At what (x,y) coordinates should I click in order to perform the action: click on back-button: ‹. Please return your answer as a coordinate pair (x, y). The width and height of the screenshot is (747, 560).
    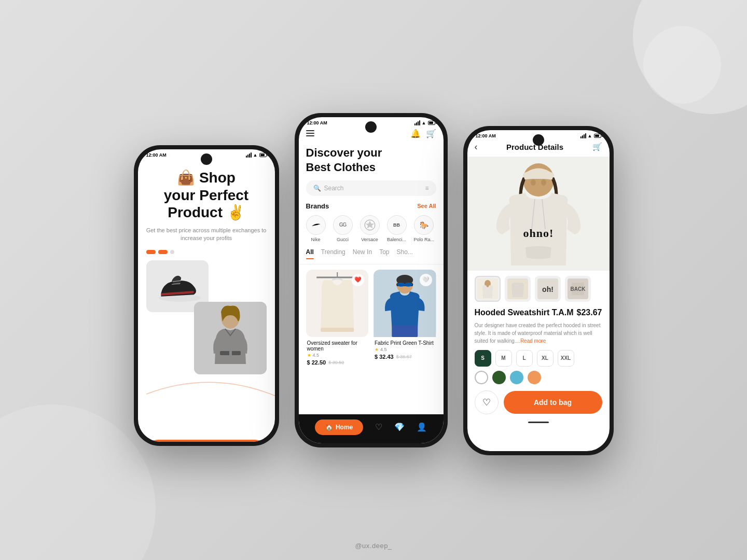
    Looking at the image, I should click on (476, 147).